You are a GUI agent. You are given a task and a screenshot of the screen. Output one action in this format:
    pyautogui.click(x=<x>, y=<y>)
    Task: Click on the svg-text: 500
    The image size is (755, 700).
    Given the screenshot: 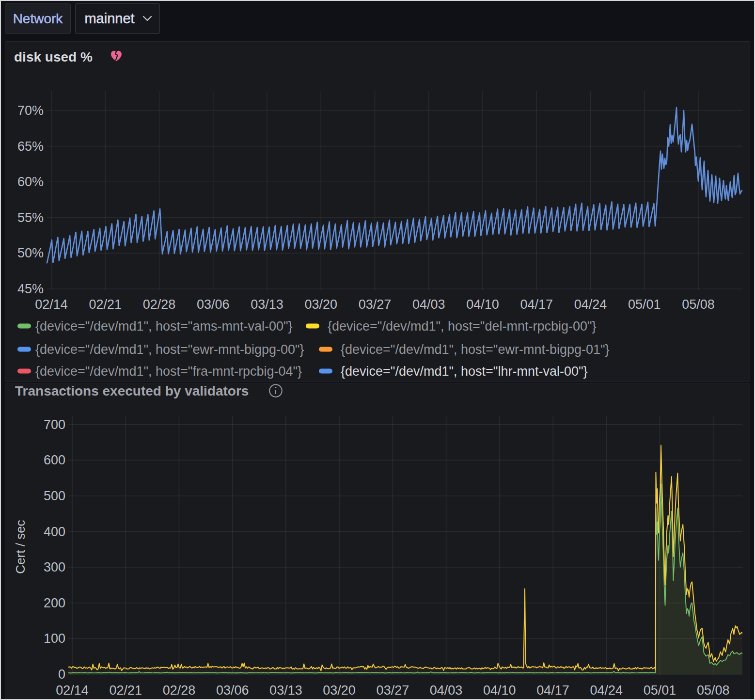 What is the action you would take?
    pyautogui.click(x=54, y=496)
    